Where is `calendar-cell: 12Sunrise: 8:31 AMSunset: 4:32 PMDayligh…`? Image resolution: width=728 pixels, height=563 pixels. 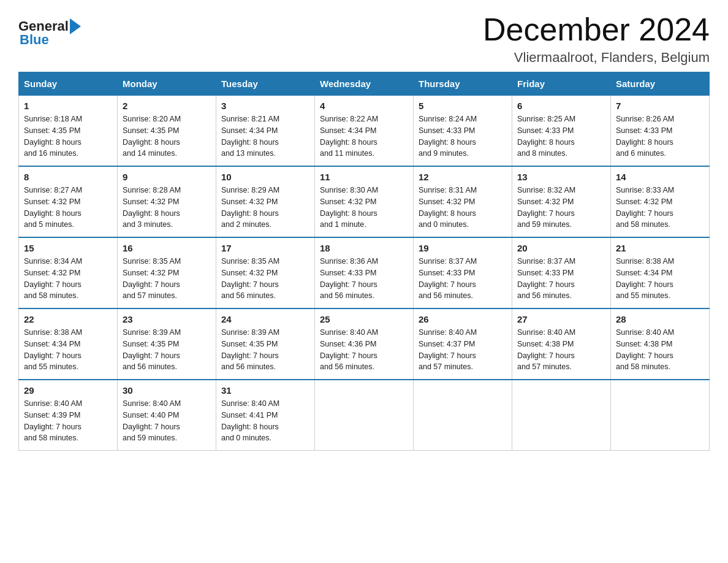
calendar-cell: 12Sunrise: 8:31 AMSunset: 4:32 PMDayligh… is located at coordinates (463, 202).